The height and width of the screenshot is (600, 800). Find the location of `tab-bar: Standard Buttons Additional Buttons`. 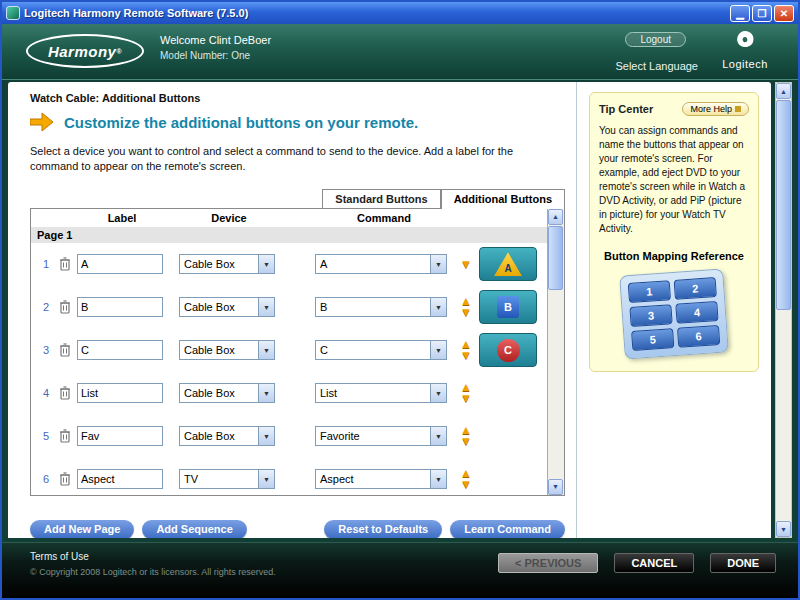

tab-bar: Standard Buttons Additional Buttons is located at coordinates (298, 198).